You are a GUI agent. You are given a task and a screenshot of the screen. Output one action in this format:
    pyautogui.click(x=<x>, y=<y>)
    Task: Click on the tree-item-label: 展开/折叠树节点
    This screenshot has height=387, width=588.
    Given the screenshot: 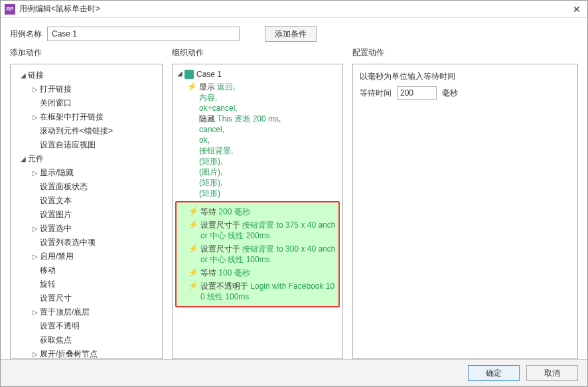 What is the action you would take?
    pyautogui.click(x=69, y=354)
    